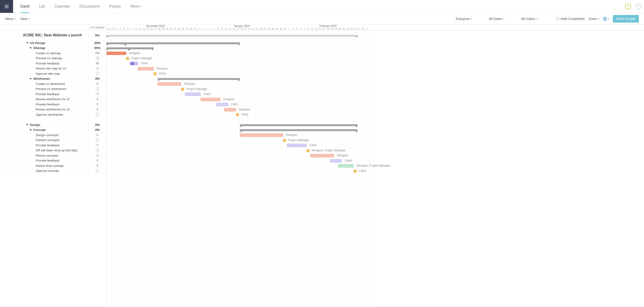 Image resolution: width=644 pixels, height=307 pixels. I want to click on pct-complete-cell: 6%, so click(98, 35).